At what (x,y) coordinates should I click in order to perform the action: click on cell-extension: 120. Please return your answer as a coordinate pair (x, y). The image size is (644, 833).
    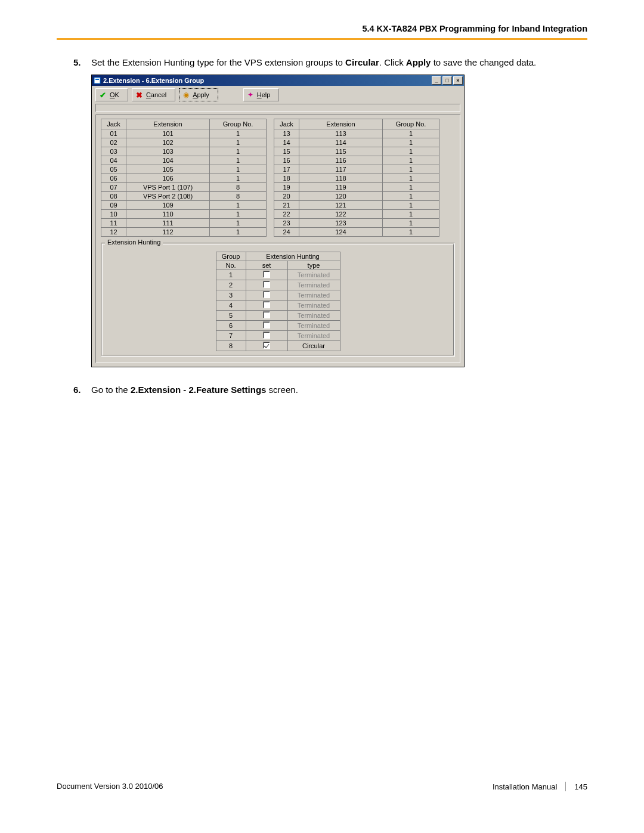
    Looking at the image, I should click on (341, 197).